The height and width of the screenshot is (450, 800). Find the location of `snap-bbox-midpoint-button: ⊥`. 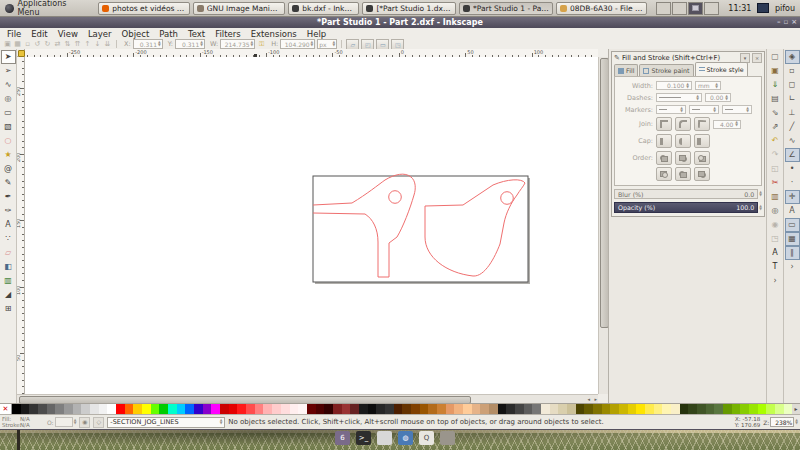

snap-bbox-midpoint-button: ⊥ is located at coordinates (792, 113).